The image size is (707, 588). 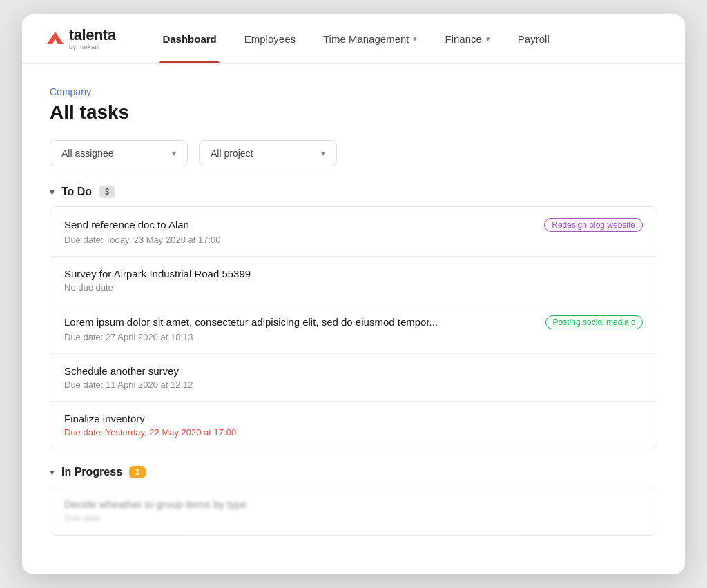 What do you see at coordinates (354, 511) in the screenshot?
I see `task-item-blurred: Decide wheather to group items by type D…` at bounding box center [354, 511].